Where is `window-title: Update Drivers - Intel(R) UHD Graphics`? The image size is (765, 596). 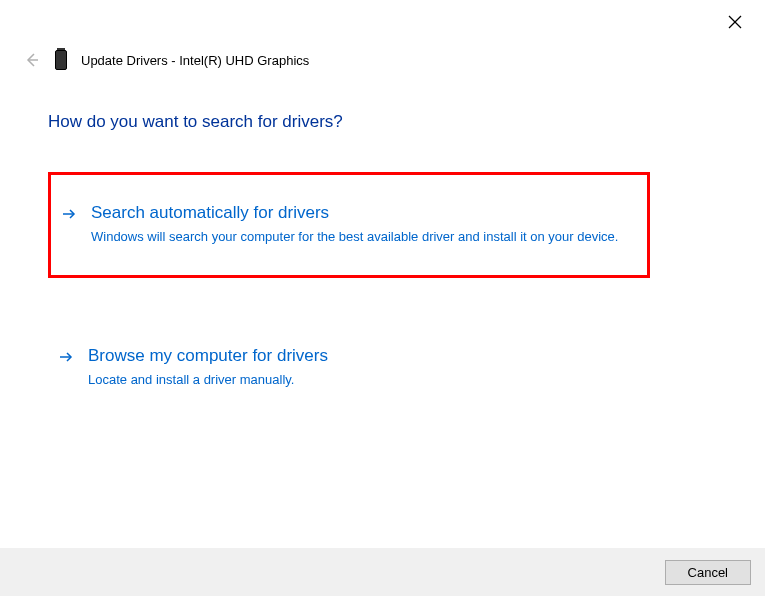
window-title: Update Drivers - Intel(R) UHD Graphics is located at coordinates (195, 60).